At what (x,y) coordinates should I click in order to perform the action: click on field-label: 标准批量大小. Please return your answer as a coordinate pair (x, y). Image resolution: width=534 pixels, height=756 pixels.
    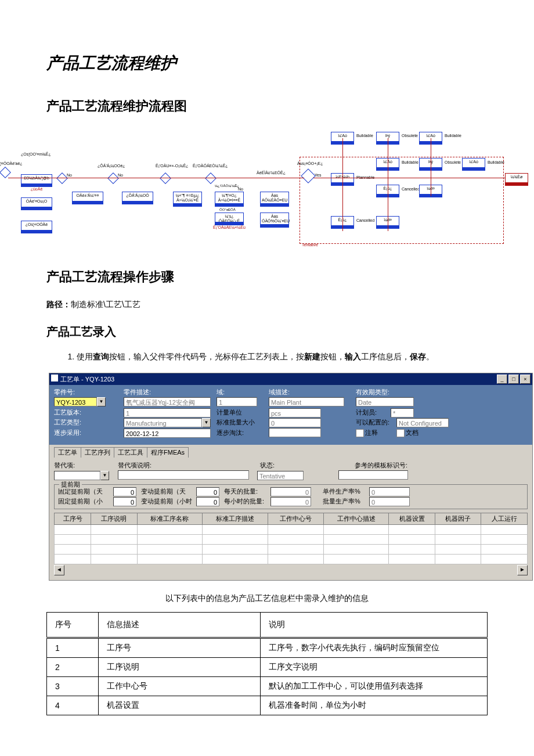
    Looking at the image, I should click on (236, 422).